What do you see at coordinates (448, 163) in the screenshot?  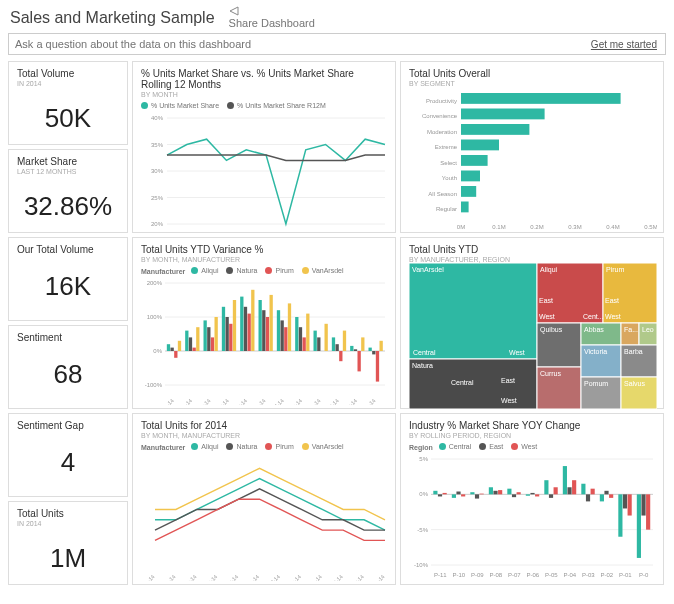 I see `svg-text: Select` at bounding box center [448, 163].